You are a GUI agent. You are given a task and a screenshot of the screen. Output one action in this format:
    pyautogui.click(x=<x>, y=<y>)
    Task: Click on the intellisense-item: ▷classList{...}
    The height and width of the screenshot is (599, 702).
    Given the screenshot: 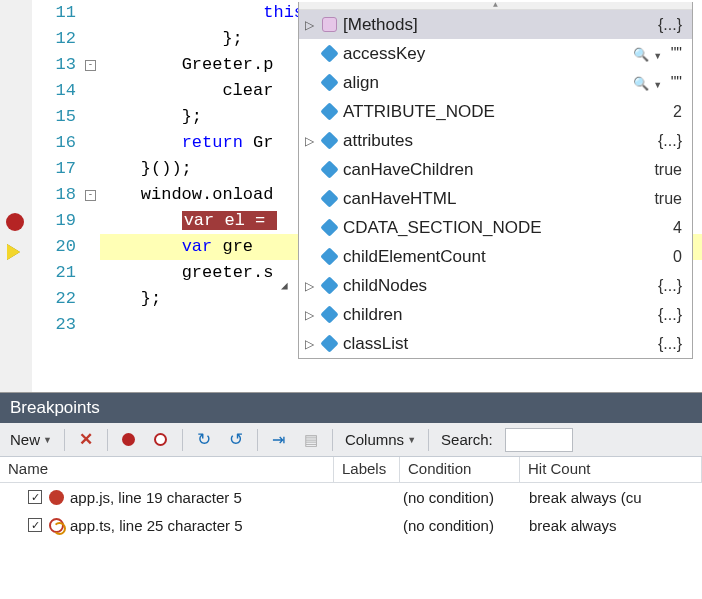 What is the action you would take?
    pyautogui.click(x=496, y=344)
    